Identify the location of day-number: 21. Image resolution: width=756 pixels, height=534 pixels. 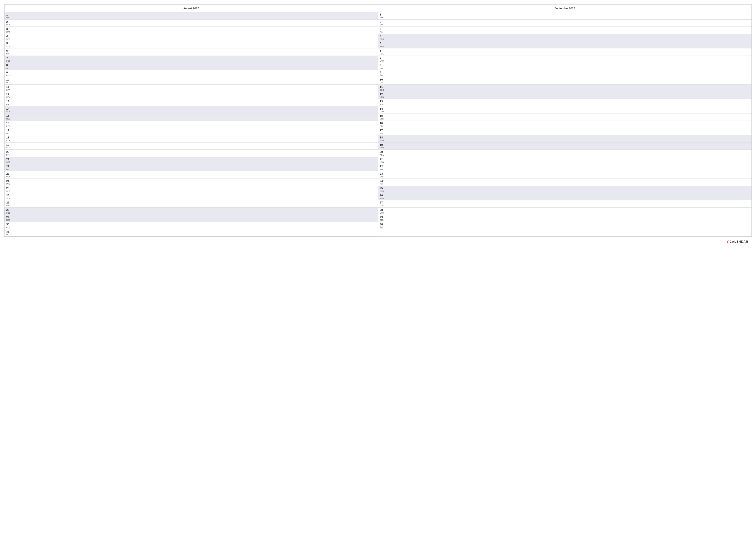
(382, 159).